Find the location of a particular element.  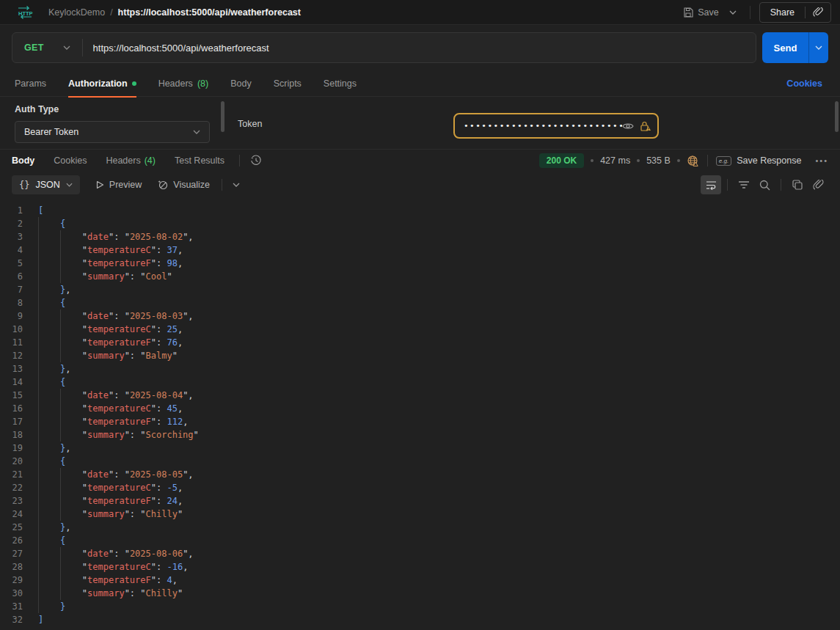

auth-select-caret-icon is located at coordinates (197, 132).